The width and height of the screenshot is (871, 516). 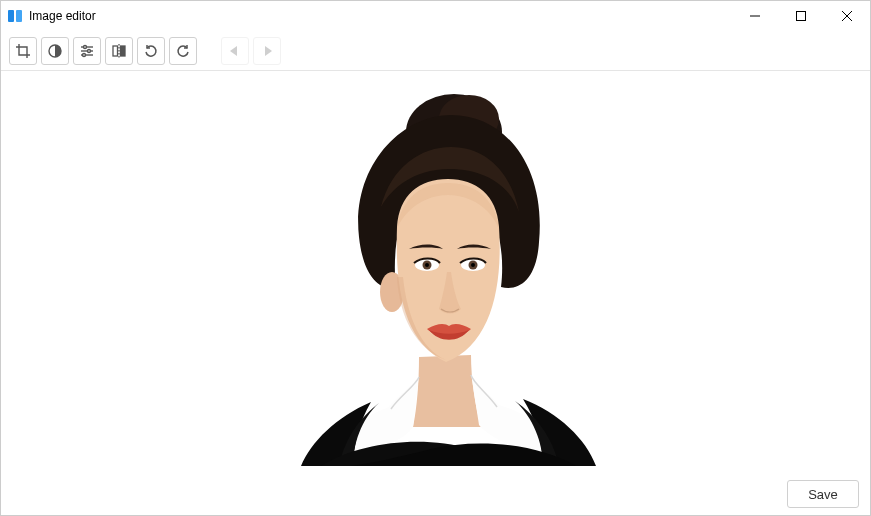 What do you see at coordinates (151, 51) in the screenshot?
I see `rotate-left-button` at bounding box center [151, 51].